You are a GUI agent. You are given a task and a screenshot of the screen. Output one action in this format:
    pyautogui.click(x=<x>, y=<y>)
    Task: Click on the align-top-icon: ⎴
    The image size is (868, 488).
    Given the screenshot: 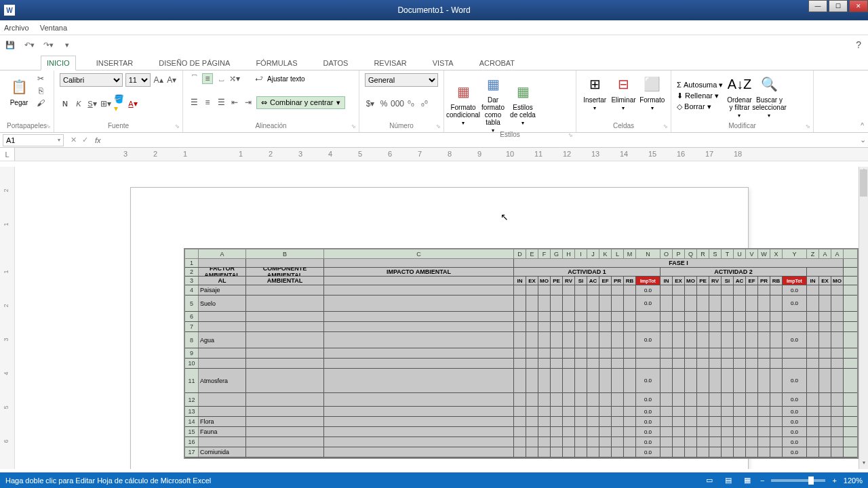 What is the action you would take?
    pyautogui.click(x=194, y=79)
    